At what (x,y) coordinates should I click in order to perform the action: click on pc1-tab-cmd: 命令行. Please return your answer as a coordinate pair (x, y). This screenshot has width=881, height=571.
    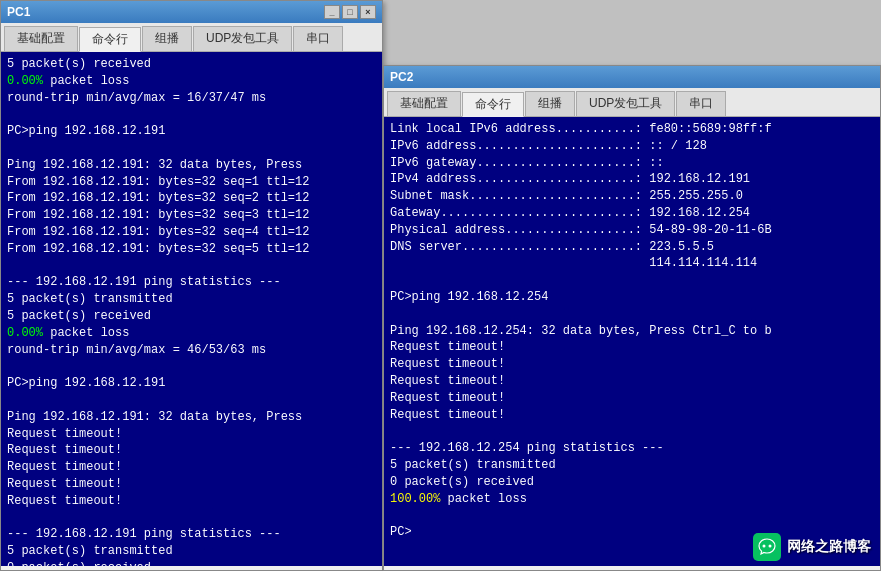
    Looking at the image, I should click on (110, 40).